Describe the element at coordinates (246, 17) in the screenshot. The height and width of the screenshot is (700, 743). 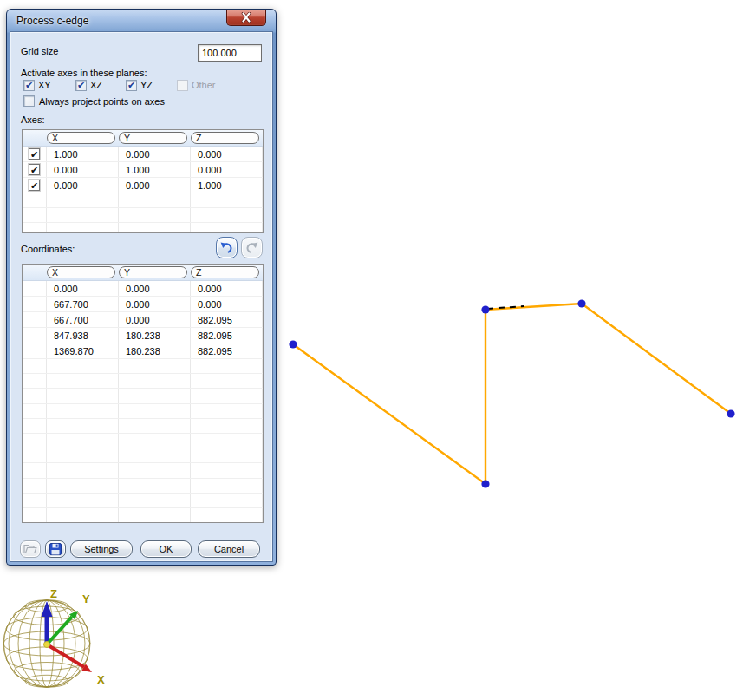
I see `close-button` at that location.